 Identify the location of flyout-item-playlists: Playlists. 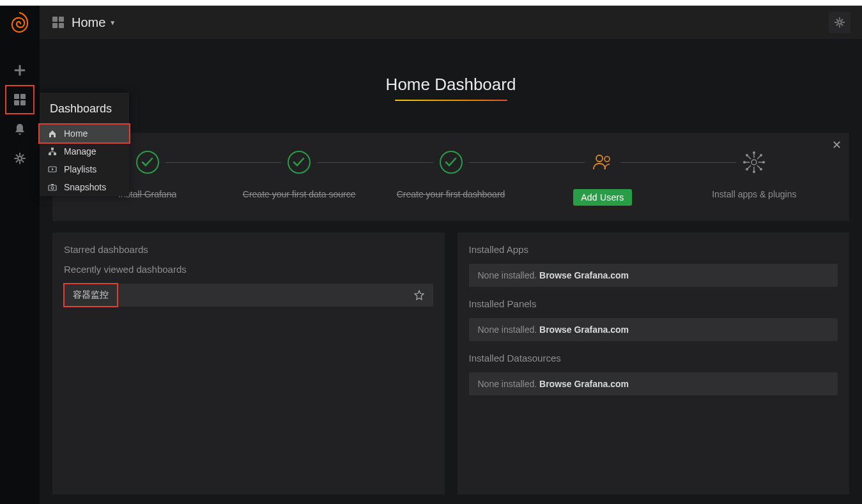
(84, 169).